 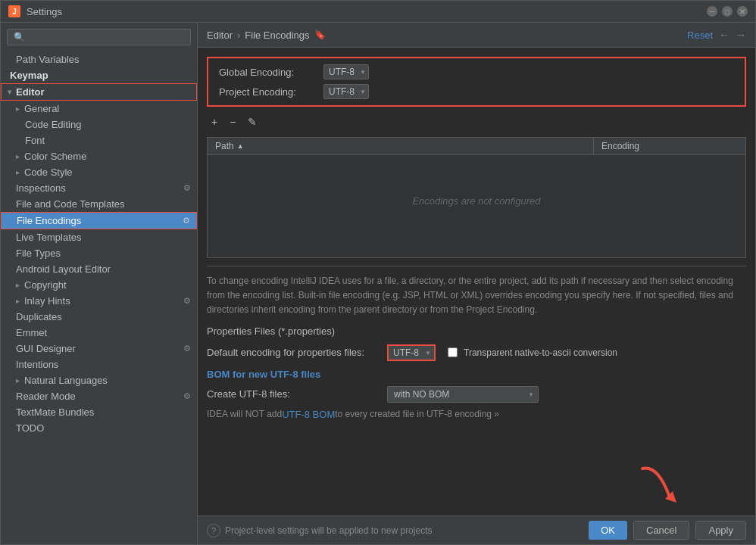 What do you see at coordinates (741, 35) in the screenshot?
I see `nav-forward-button: →` at bounding box center [741, 35].